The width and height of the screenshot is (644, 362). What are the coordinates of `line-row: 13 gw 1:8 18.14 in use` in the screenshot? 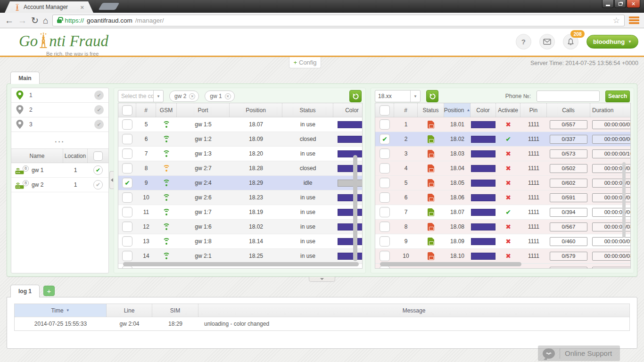 It's located at (240, 241).